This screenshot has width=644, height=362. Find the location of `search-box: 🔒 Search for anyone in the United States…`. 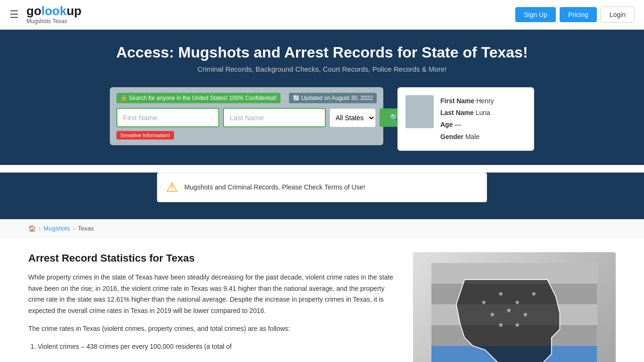

search-box: 🔒 Search for anyone in the United States… is located at coordinates (247, 116).